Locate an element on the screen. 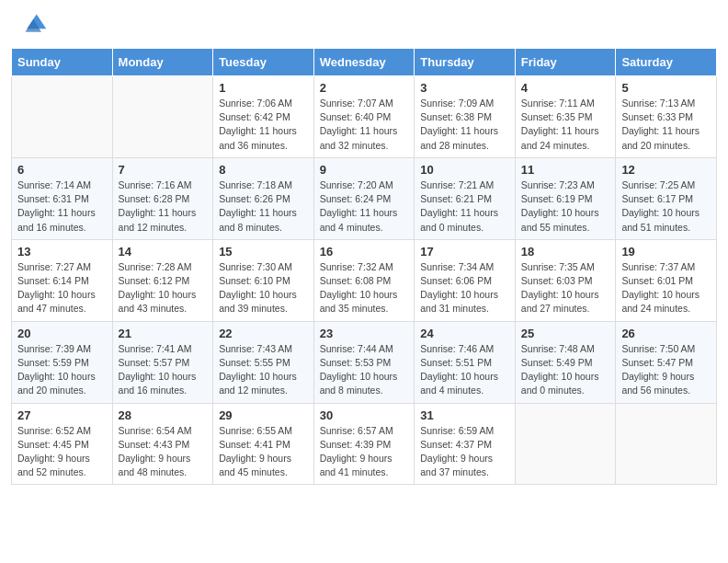 The width and height of the screenshot is (728, 563). day-number: 11 is located at coordinates (566, 169).